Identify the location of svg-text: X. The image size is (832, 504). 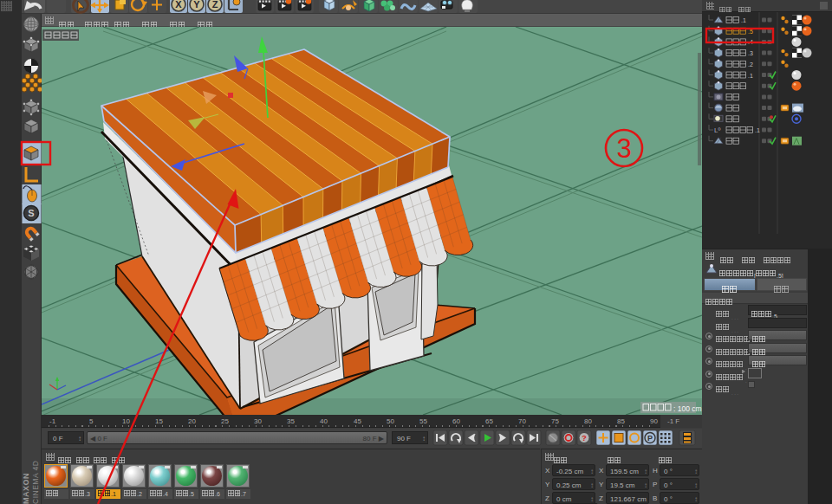
(179, 5).